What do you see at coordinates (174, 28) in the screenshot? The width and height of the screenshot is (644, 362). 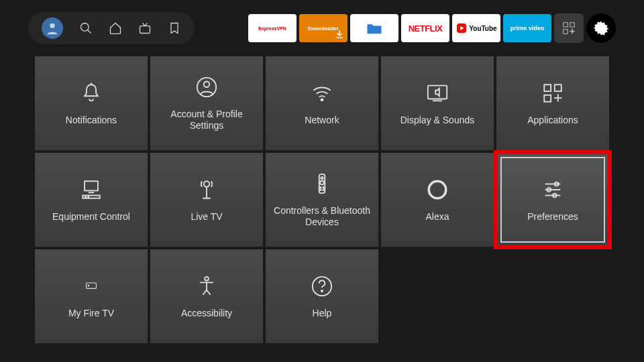 I see `bookmark-icon` at bounding box center [174, 28].